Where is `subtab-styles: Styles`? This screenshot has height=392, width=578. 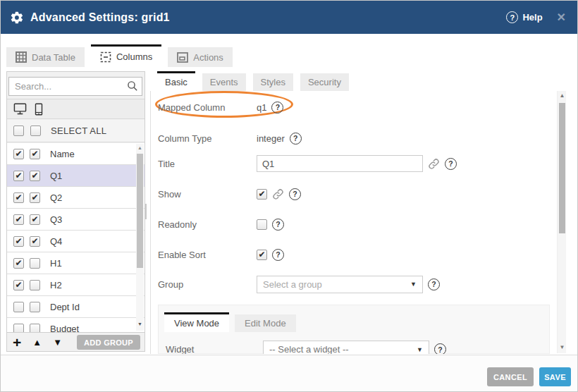
subtab-styles: Styles is located at coordinates (273, 82).